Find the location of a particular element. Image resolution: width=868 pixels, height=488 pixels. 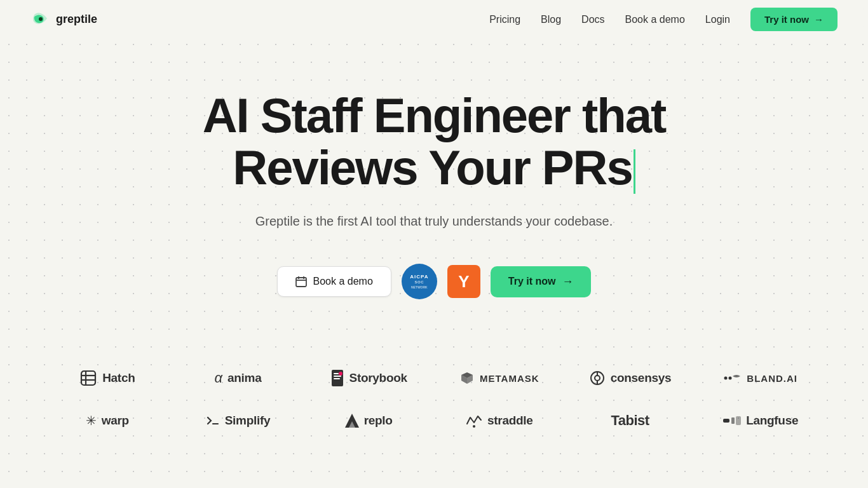

nav-links: Pricing Blog Docs Book a demo Login Try … is located at coordinates (663, 19).